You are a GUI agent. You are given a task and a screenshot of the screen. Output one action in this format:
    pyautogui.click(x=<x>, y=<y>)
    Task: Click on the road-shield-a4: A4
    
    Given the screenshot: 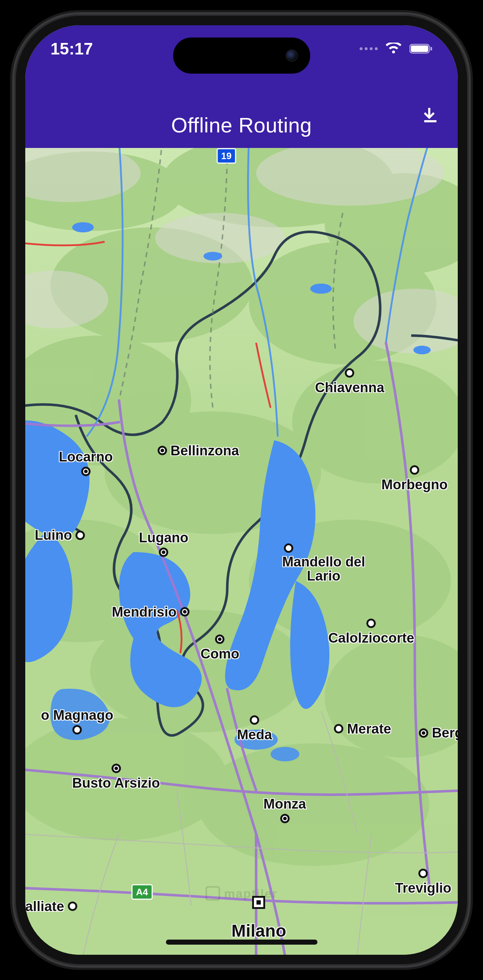 What is the action you would take?
    pyautogui.click(x=142, y=892)
    